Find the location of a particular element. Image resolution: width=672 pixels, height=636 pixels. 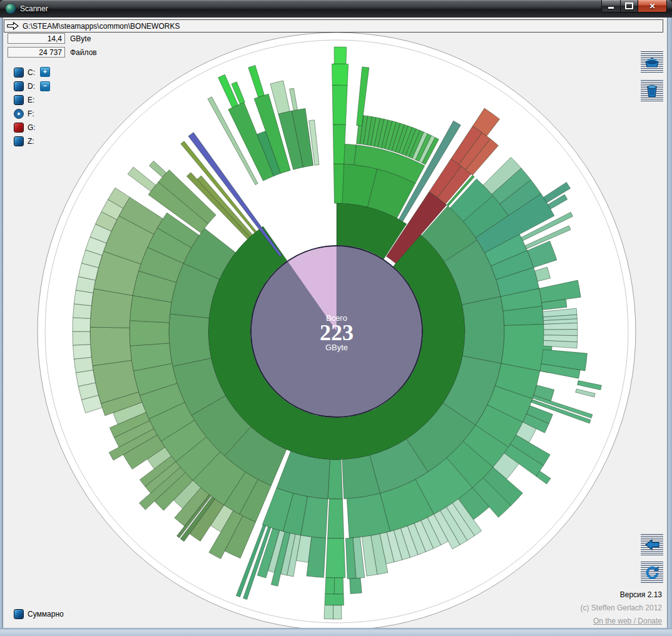

drive-item-d: D: is located at coordinates (24, 86).